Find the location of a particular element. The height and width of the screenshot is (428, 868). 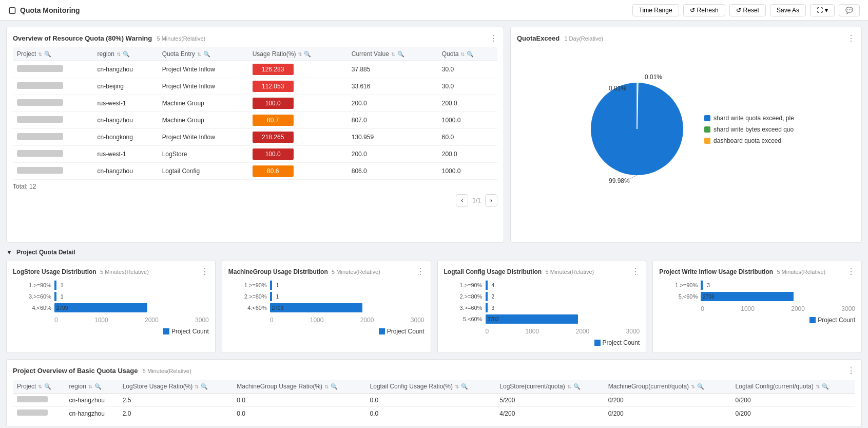

next-page-button: › is located at coordinates (491, 200).